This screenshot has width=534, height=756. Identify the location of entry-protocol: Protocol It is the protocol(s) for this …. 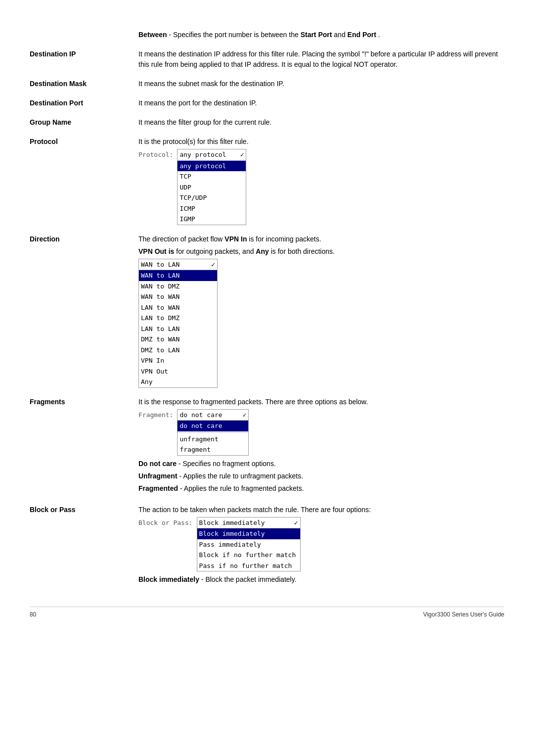
(267, 181).